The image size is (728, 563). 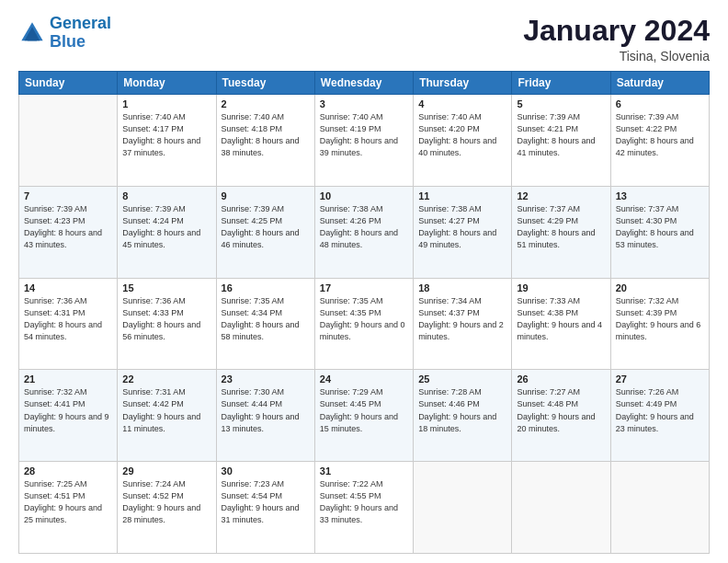 I want to click on table-row: 28Sunrise: 7:25 AMSunset: 4:51 PMDayligh…, so click(x=68, y=508).